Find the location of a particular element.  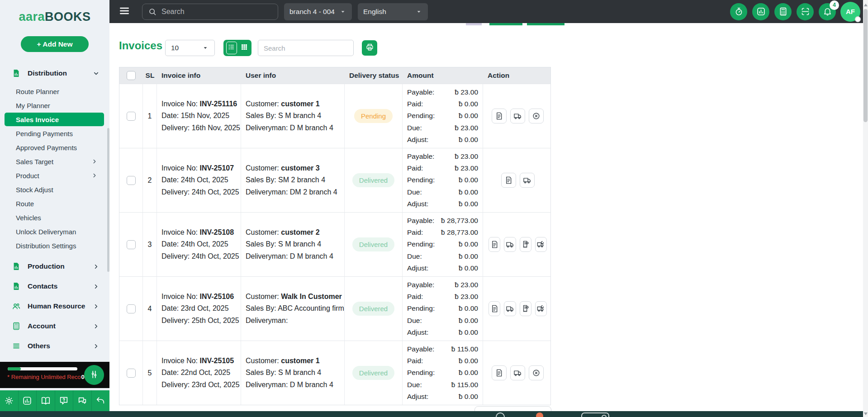

invoice-delivery-date: Delivery: 23rd Oct, 2025 is located at coordinates (199, 385).